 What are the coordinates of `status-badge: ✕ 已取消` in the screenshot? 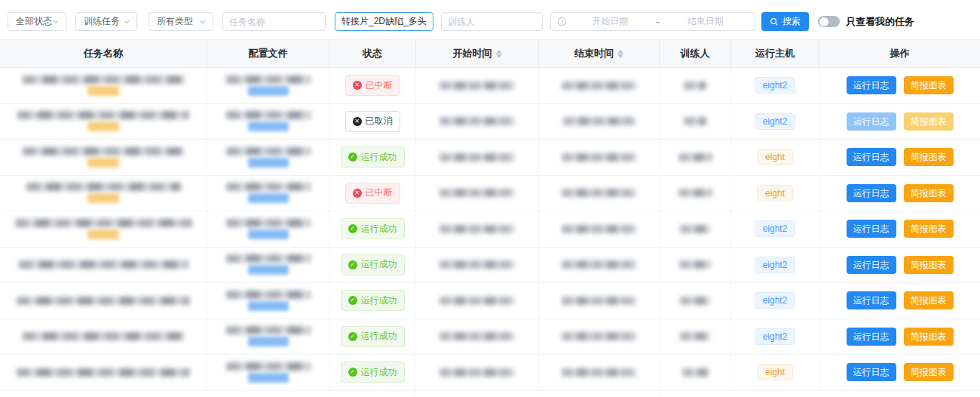 It's located at (372, 122).